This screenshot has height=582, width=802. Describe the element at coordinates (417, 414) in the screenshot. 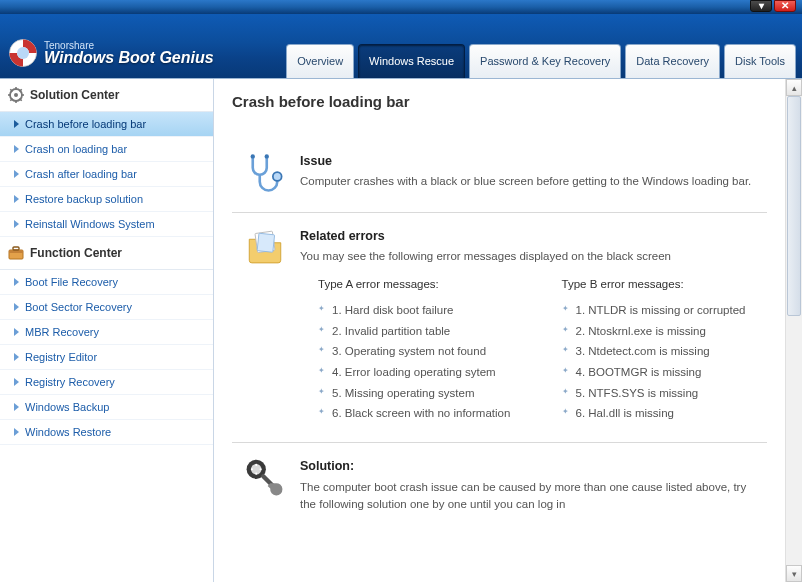

I see `error-a-item: 6. Black screen with no information` at that location.